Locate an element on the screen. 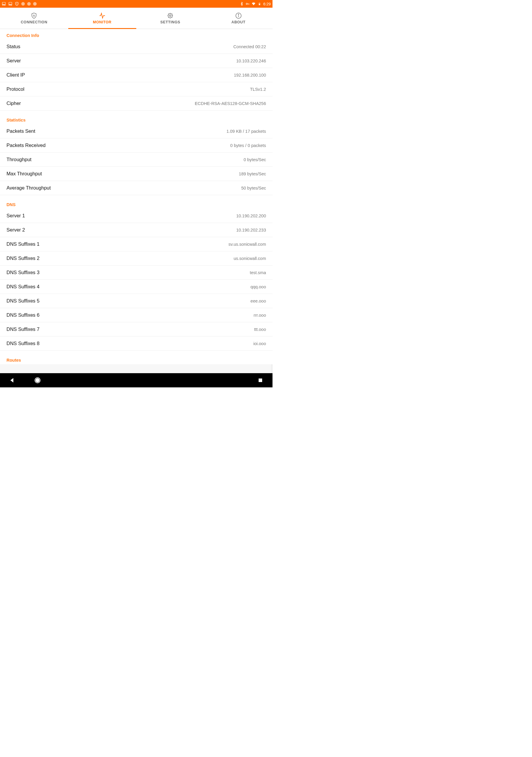 Image resolution: width=532 pixels, height=757 pixels. tab-monitor: MONITOR is located at coordinates (102, 18).